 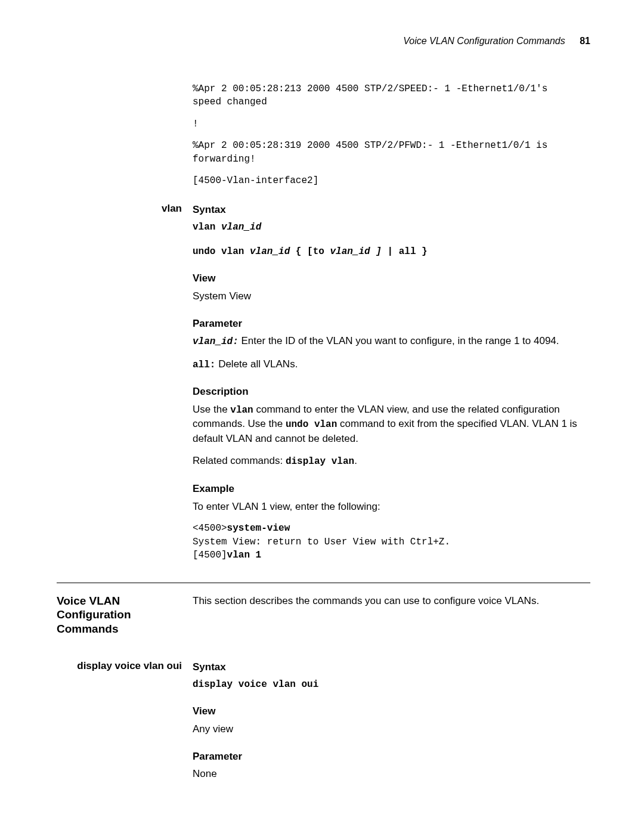 What do you see at coordinates (484, 41) in the screenshot?
I see `header-title: Voice VLAN Configuration Commands` at bounding box center [484, 41].